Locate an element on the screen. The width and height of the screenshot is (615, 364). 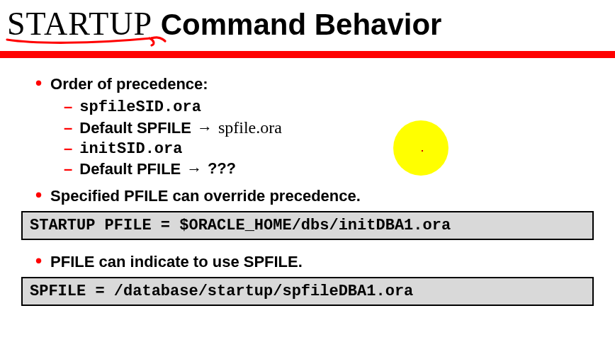
red-divider is located at coordinates (308, 55).